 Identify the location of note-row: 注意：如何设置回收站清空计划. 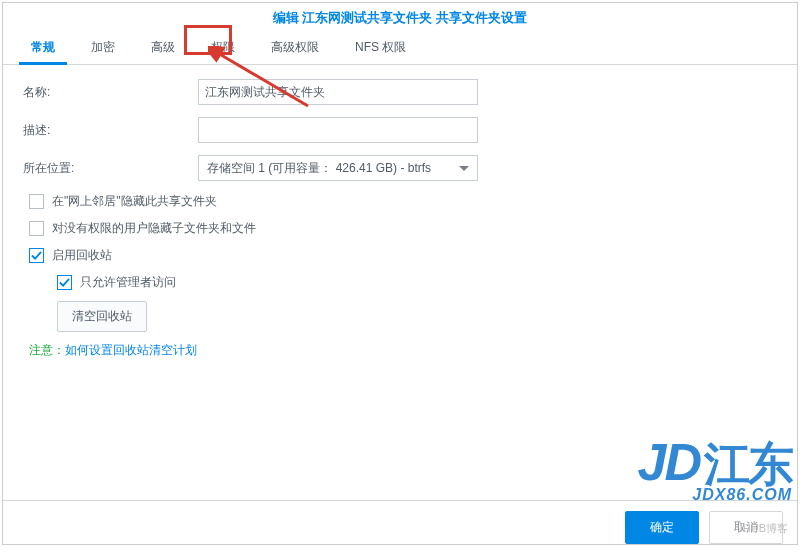
(403, 350).